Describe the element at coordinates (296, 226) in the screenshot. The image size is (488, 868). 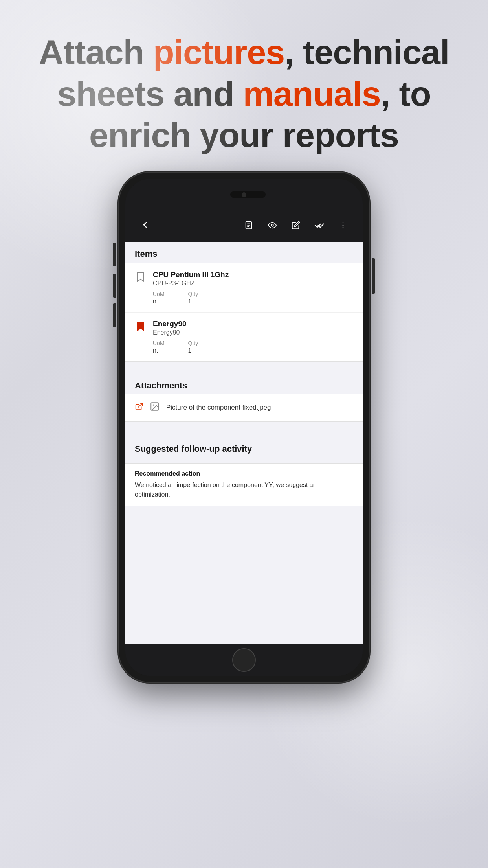
I see `edit-button` at that location.